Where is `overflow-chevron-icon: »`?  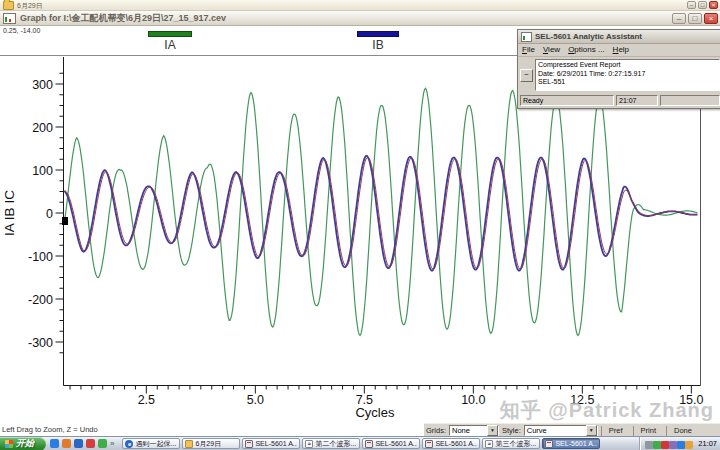 overflow-chevron-icon: » is located at coordinates (112, 444).